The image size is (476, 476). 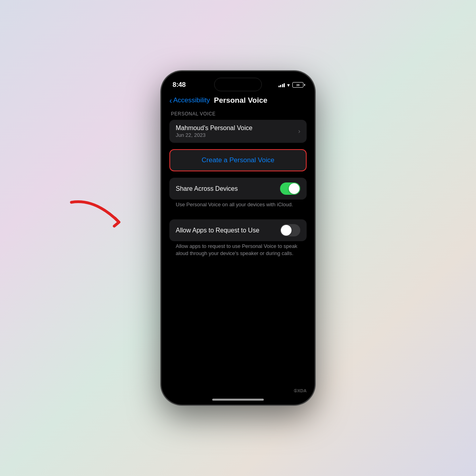 What do you see at coordinates (240, 100) in the screenshot?
I see `page-title: Personal Voice` at bounding box center [240, 100].